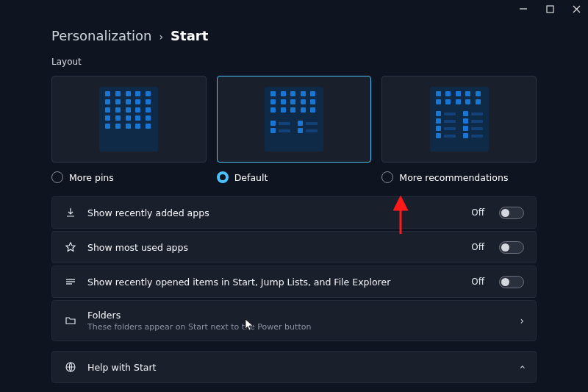 The width and height of the screenshot is (588, 392). I want to click on layout-card-more-pins, so click(129, 119).